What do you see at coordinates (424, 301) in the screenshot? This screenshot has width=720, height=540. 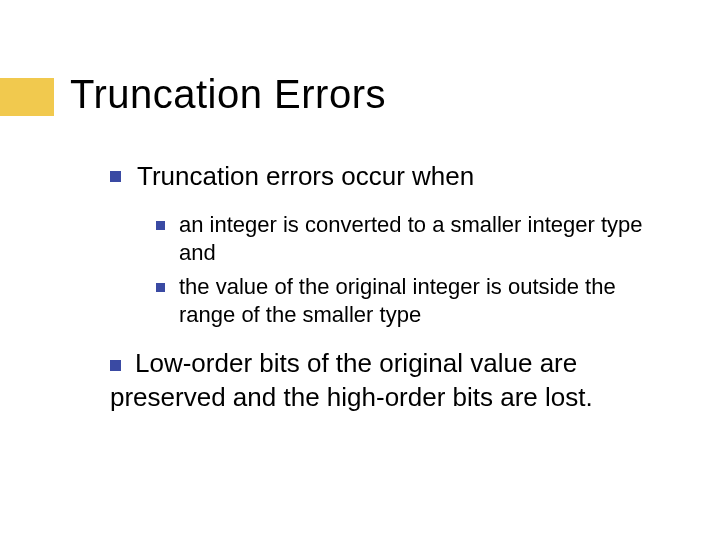 I see `bullet-text: the value of the original integer is out…` at bounding box center [424, 301].